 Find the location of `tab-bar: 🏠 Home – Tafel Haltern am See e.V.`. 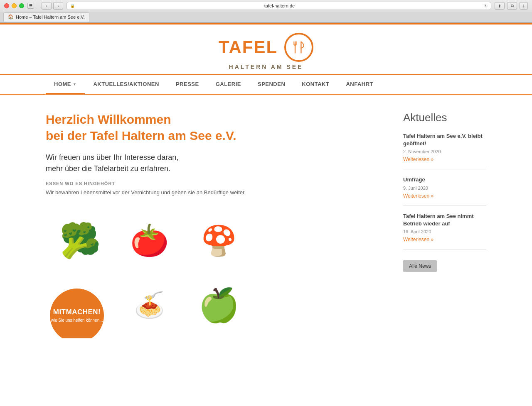

tab-bar: 🏠 Home – Tafel Haltern am See e.V. is located at coordinates (266, 17).